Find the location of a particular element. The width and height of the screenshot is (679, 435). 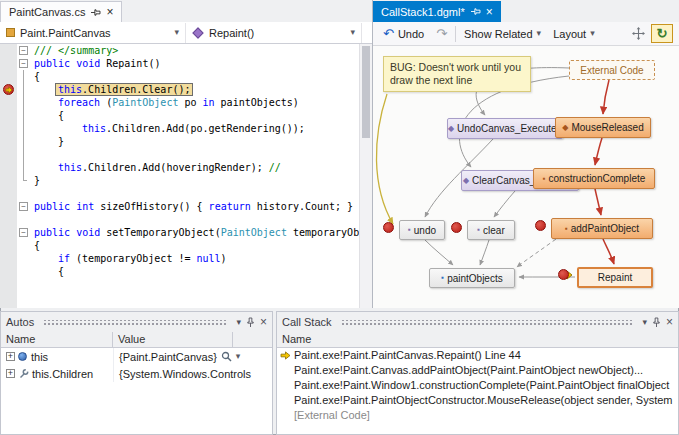

graph-node-mousereleased: ◆MouseReleased is located at coordinates (603, 128).